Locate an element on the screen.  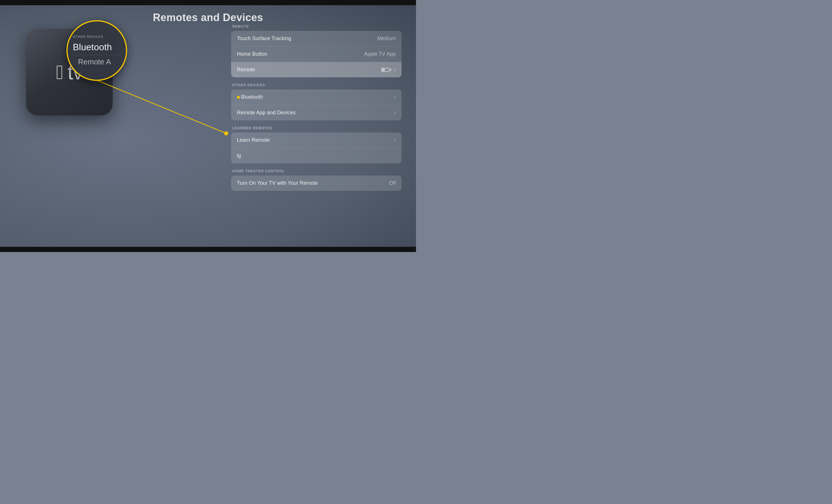
black-bar-top is located at coordinates (208, 3).